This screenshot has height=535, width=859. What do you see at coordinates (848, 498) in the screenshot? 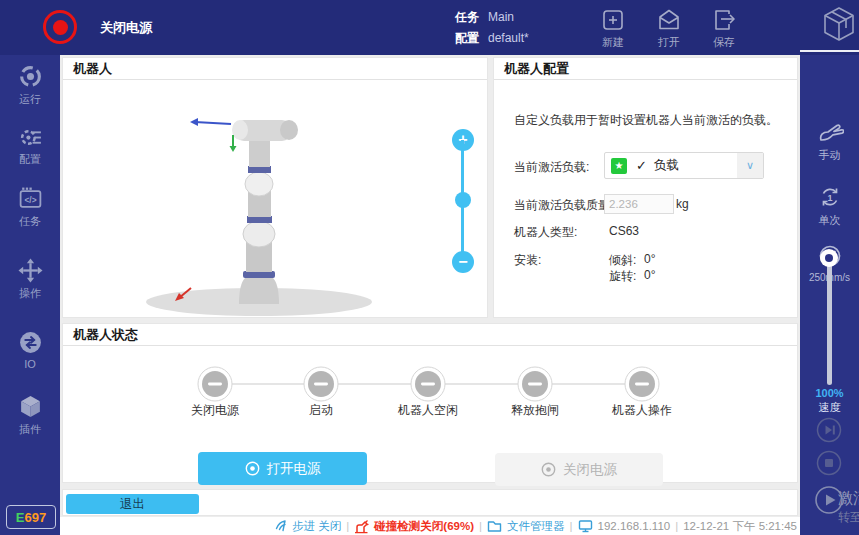
I see `activate-overlay-label: 激活` at bounding box center [848, 498].